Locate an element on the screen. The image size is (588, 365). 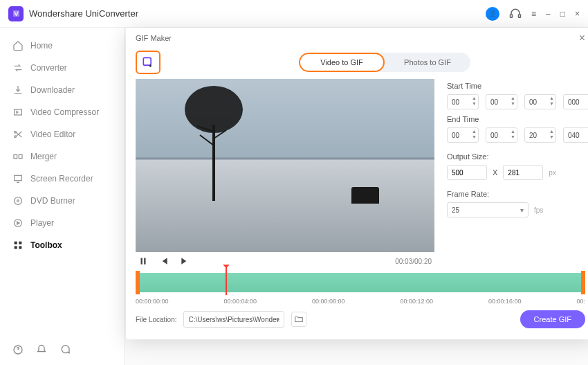
screen-icon is located at coordinates (18, 179).